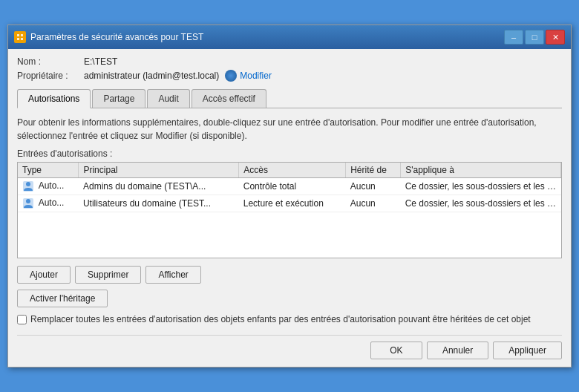 Image resolution: width=579 pixels, height=392 pixels. Describe the element at coordinates (290, 37) in the screenshot. I see `title-bar: Paramètres de sécurité avancés pour TEST…` at that location.